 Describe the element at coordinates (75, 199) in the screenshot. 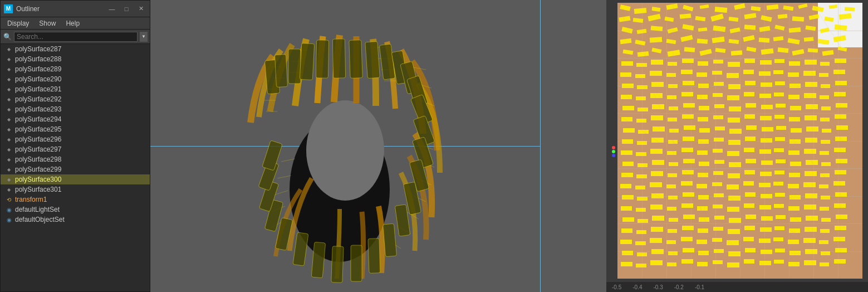

I see `list-item: transform1` at that location.